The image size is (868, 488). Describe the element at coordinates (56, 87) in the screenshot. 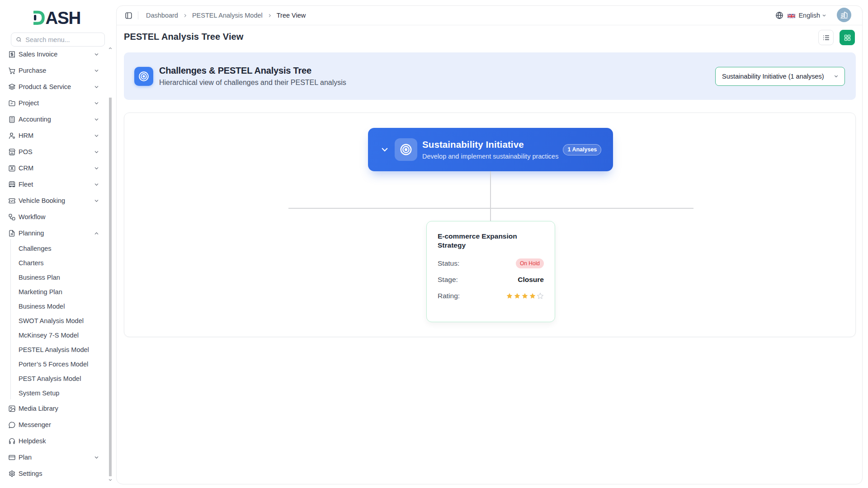

I see `sidebar-item-label: Product & Service` at that location.